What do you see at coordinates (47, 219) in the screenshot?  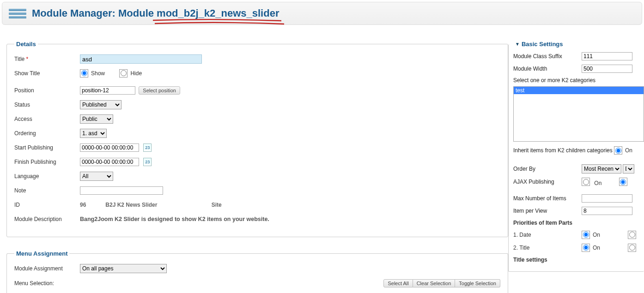 I see `module-description-label: Module Description` at bounding box center [47, 219].